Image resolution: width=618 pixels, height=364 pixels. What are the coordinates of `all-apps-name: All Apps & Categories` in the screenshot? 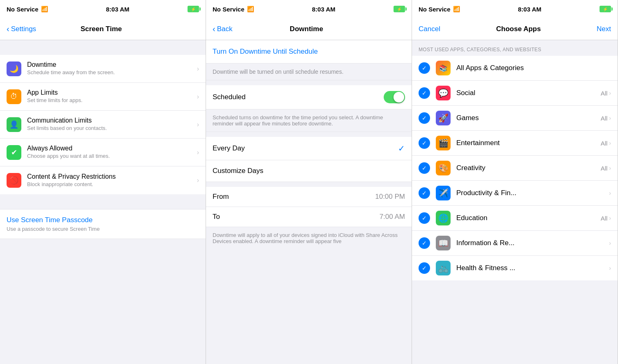 It's located at (533, 68).